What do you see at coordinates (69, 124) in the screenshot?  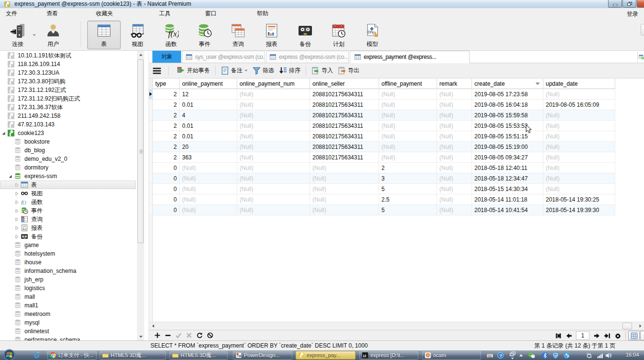 I see `tree-item-47.92.103.143: 47.92.103.143` at bounding box center [69, 124].